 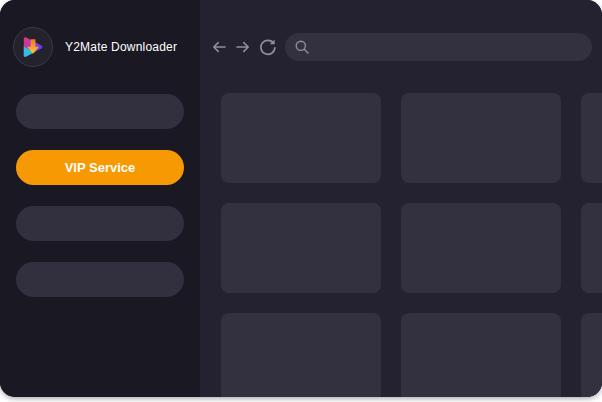 What do you see at coordinates (100, 168) in the screenshot?
I see `sidebar-item-vip-service: VIP Service` at bounding box center [100, 168].